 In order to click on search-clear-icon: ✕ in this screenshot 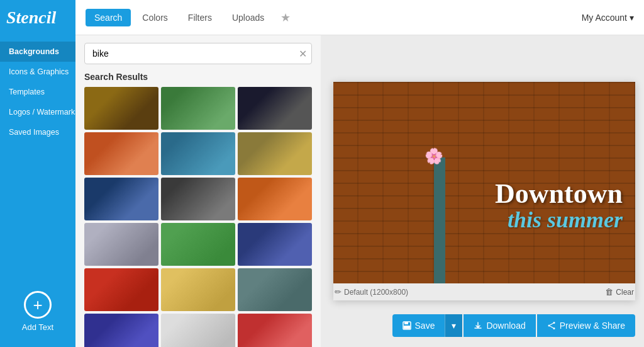, I will do `click(303, 54)`.